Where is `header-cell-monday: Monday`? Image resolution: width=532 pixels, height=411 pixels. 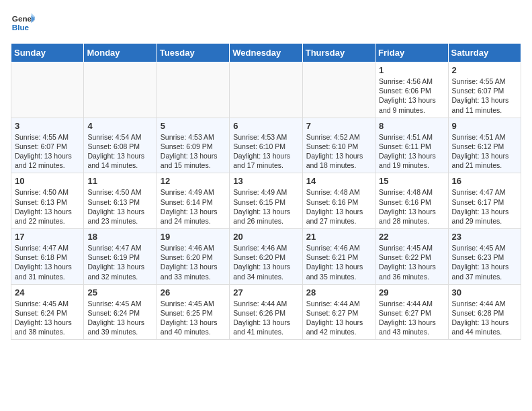
header-cell-monday: Monday is located at coordinates (120, 53).